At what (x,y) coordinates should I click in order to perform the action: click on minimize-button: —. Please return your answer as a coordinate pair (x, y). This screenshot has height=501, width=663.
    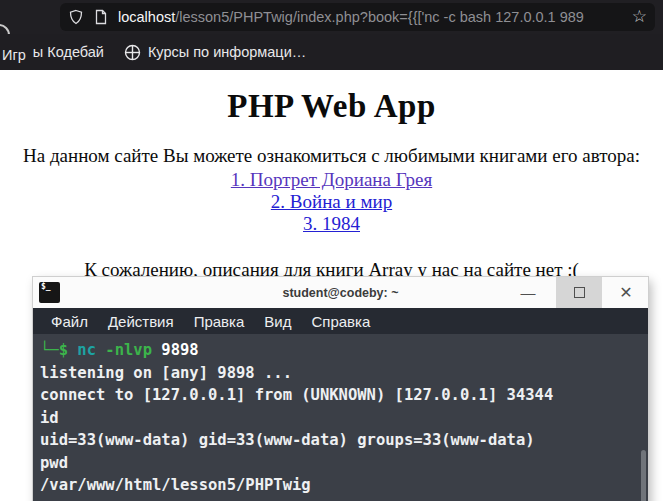
    Looking at the image, I should click on (528, 292).